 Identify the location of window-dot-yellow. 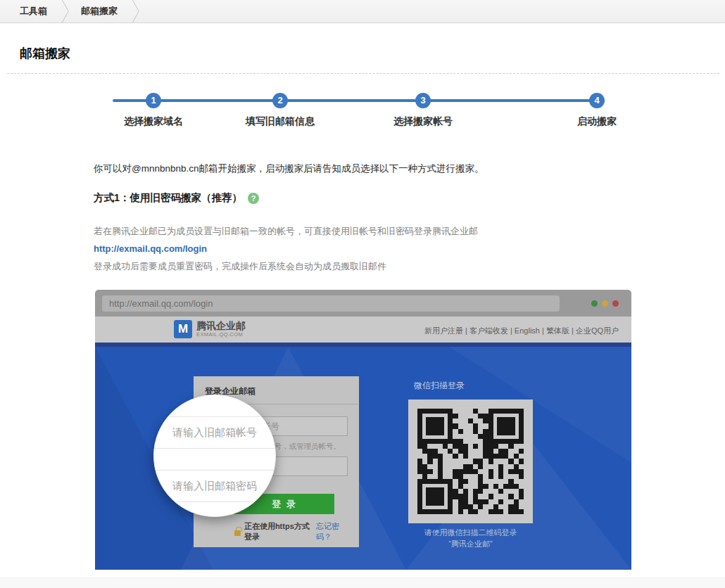
(605, 304).